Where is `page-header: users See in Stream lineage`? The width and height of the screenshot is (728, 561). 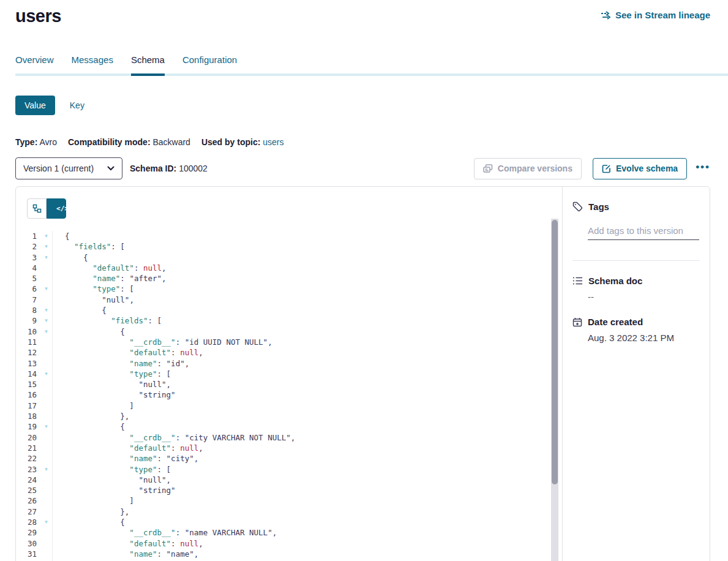
page-header: users See in Stream lineage is located at coordinates (364, 13).